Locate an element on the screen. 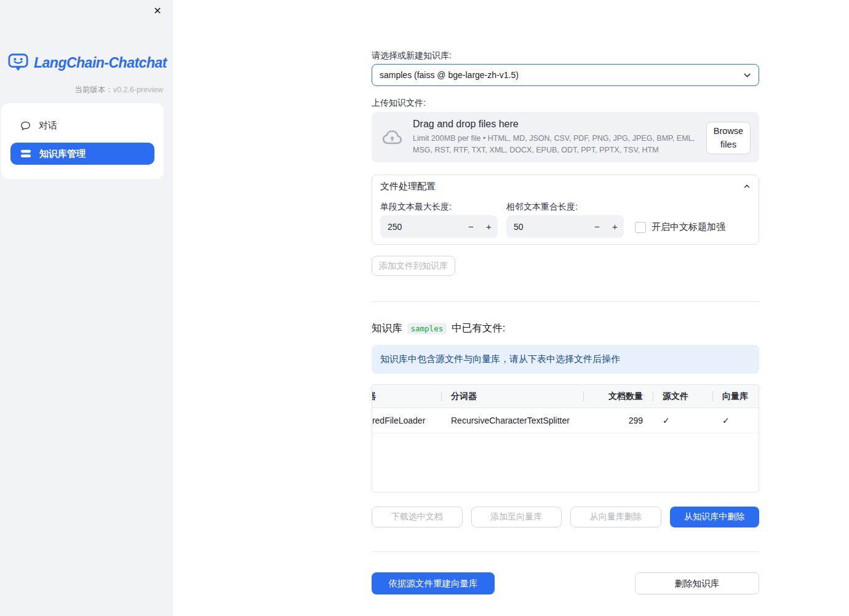 This screenshot has width=849, height=616. cell-vector-store-check: ✓ is located at coordinates (736, 421).